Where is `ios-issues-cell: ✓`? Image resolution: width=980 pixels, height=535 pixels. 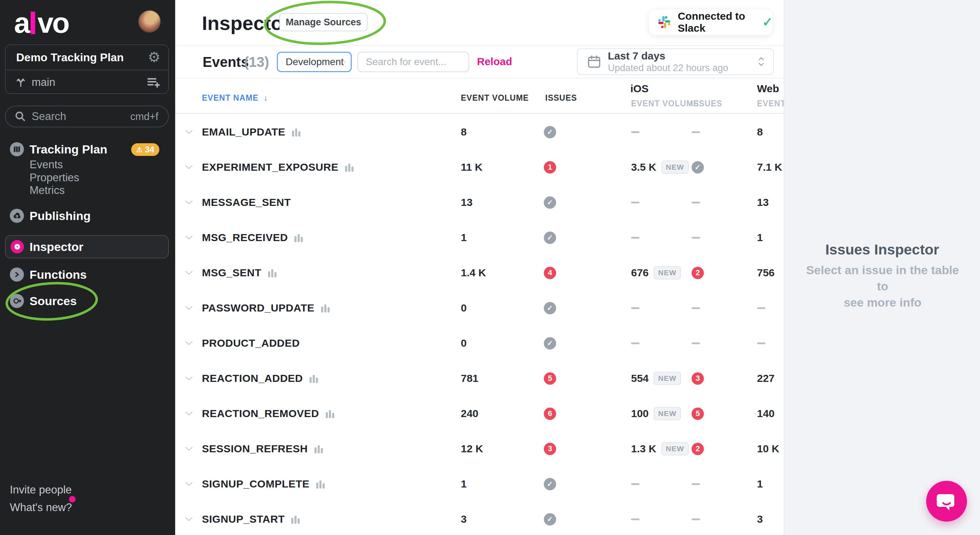
ios-issues-cell: ✓ is located at coordinates (698, 167).